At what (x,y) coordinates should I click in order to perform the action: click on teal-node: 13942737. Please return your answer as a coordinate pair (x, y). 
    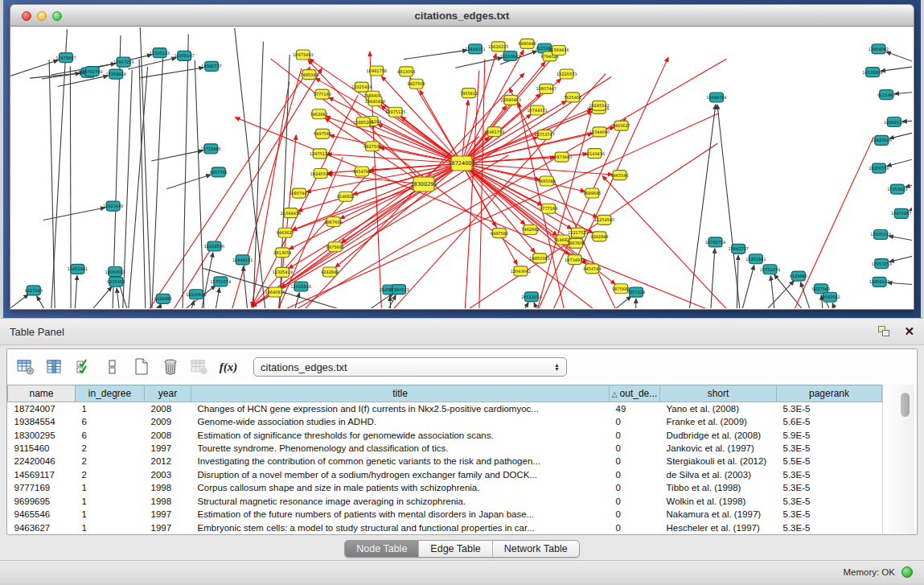
    Looking at the image, I should click on (738, 249).